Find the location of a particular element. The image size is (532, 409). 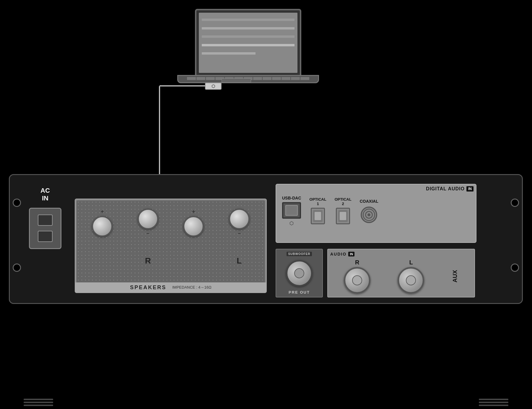

mount-hole-left-bottom is located at coordinates (17, 268).